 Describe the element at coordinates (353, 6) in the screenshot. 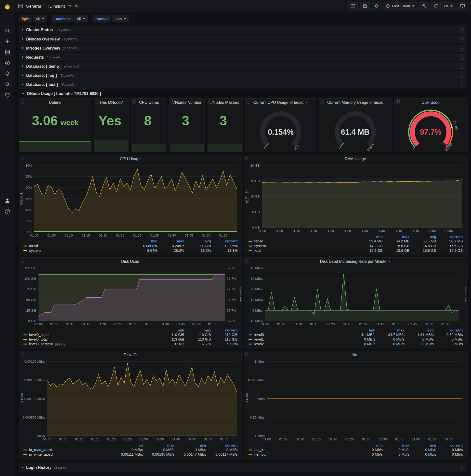

I see `add-panel-button` at that location.